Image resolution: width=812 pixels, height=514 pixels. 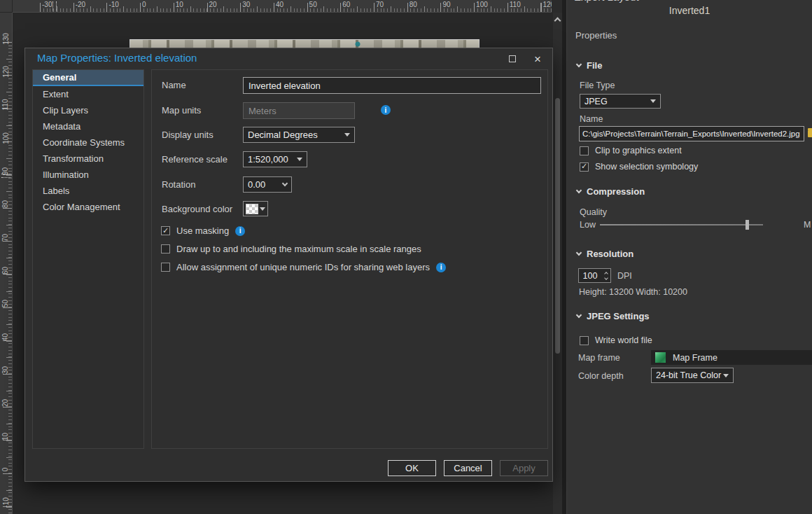 I want to click on unique-ids-checkbox, so click(x=165, y=268).